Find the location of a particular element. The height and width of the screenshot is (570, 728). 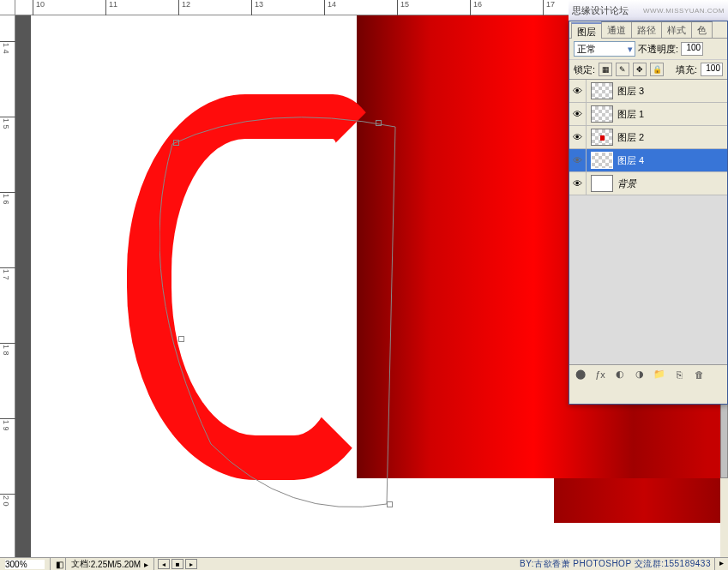

opacity-label: 不透明度: is located at coordinates (659, 50).